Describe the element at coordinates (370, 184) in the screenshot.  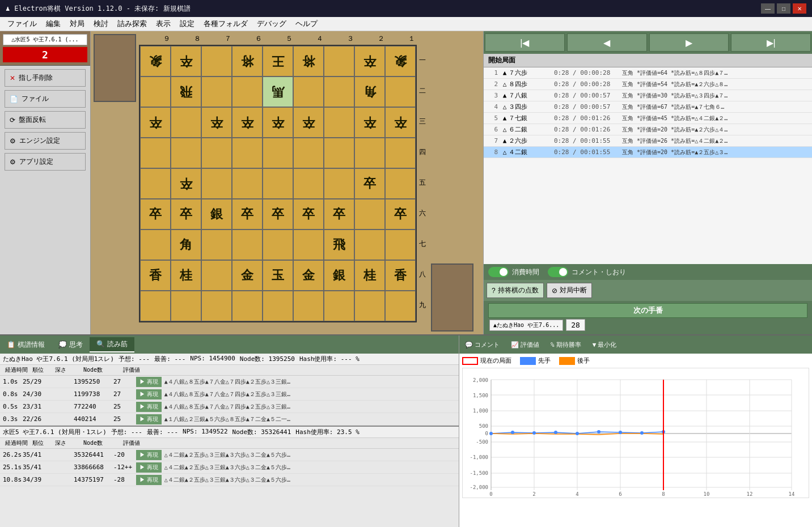
I see `board-cell-4-7: 卒` at that location.